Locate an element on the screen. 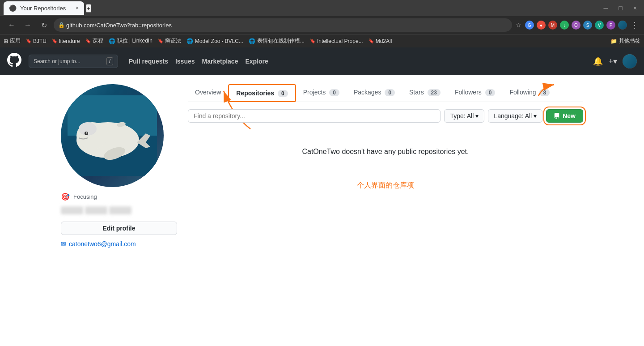 The width and height of the screenshot is (644, 346). github-nav: Search or jump to... / Pull requests Iss… is located at coordinates (322, 61).